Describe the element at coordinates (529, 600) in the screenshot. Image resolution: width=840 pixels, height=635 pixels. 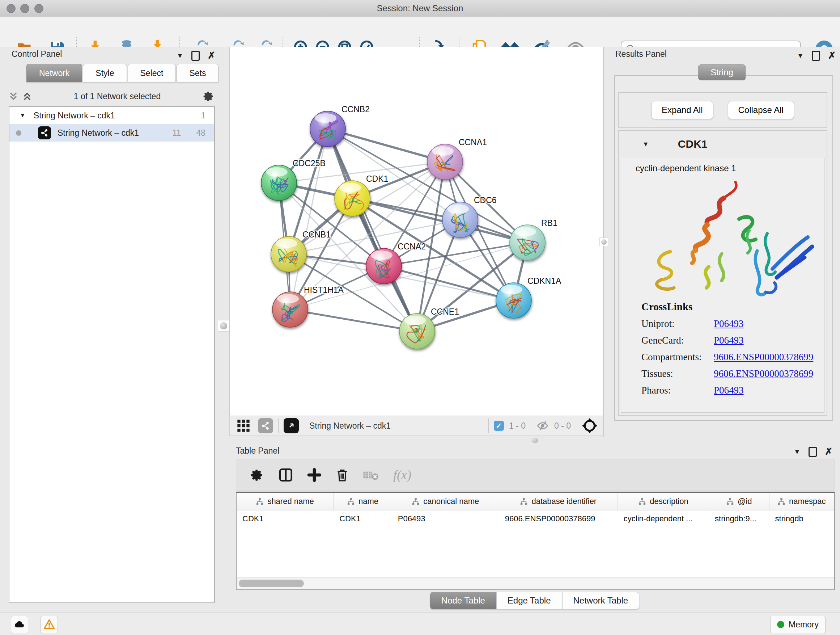
I see `tab-edge-table: Edge Table` at that location.